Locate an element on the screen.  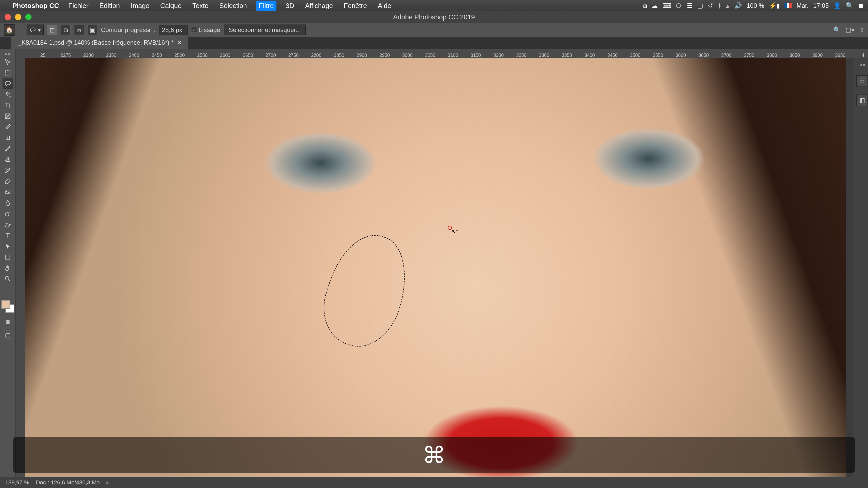
screen-record-icon: ⧉ is located at coordinates (645, 6).